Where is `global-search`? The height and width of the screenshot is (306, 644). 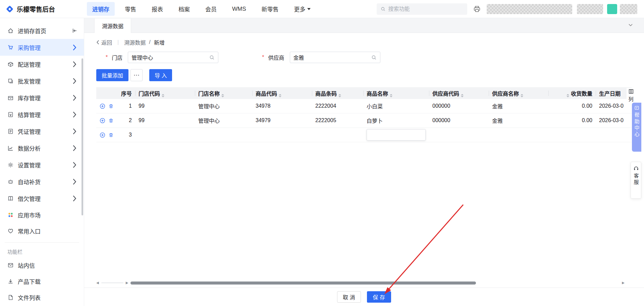
global-search is located at coordinates (422, 9).